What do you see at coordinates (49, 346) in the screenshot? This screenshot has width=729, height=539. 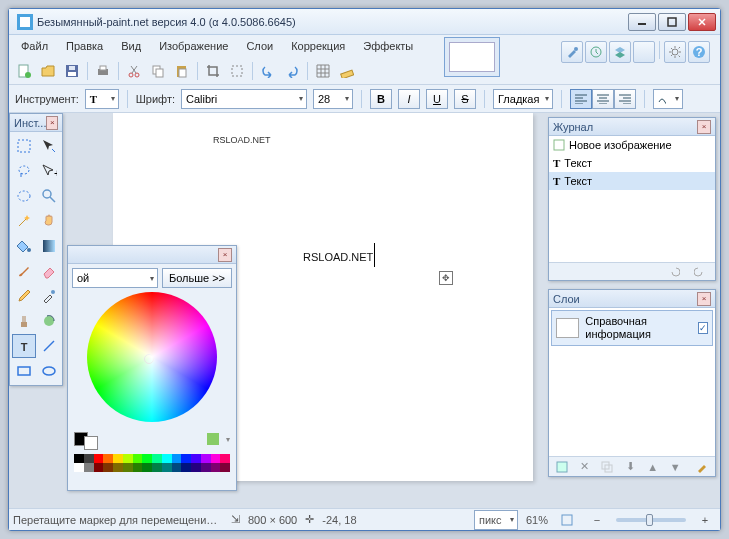 I see `tool-line` at bounding box center [49, 346].